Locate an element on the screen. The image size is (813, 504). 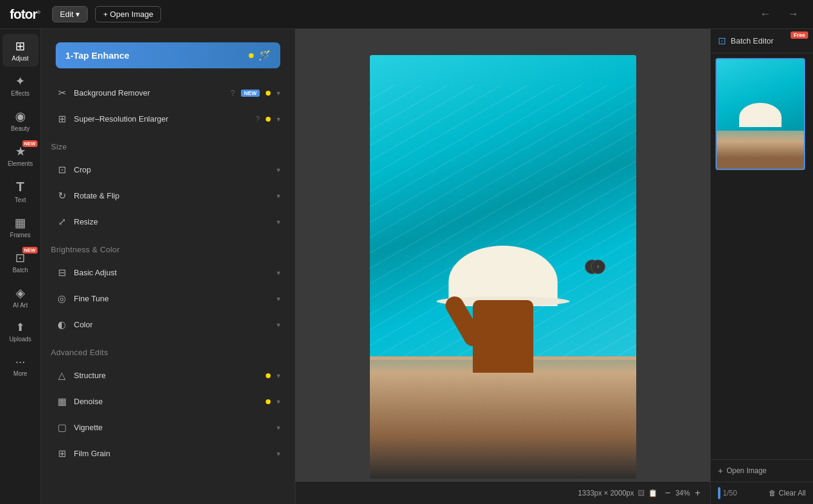
open-image-button: + Open Image is located at coordinates (128, 15).